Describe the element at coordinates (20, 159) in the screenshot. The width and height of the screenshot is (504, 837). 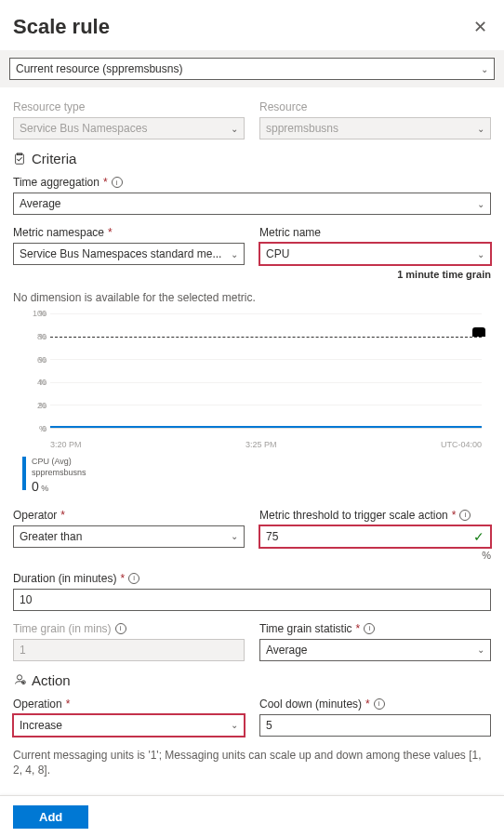
I see `criteria-icon` at that location.